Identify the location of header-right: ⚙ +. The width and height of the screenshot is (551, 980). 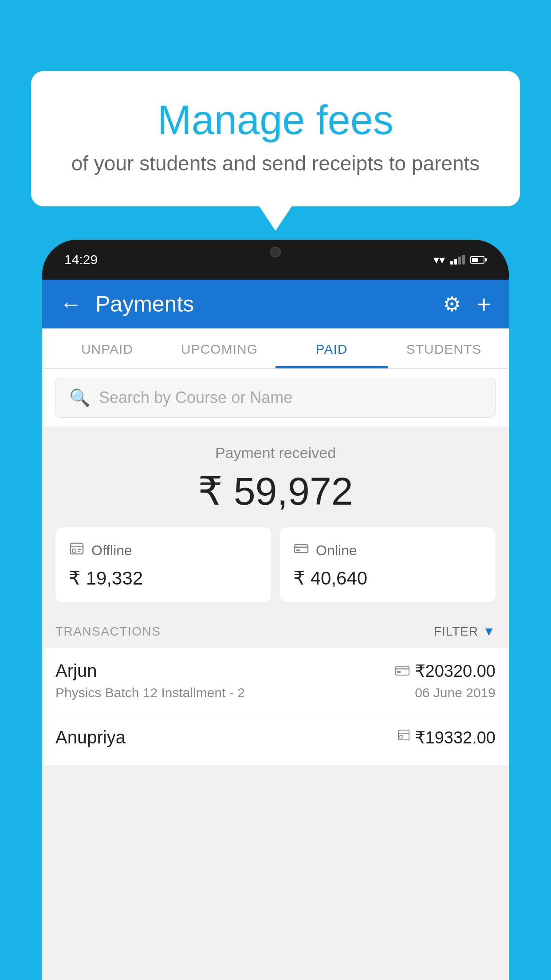
(467, 304).